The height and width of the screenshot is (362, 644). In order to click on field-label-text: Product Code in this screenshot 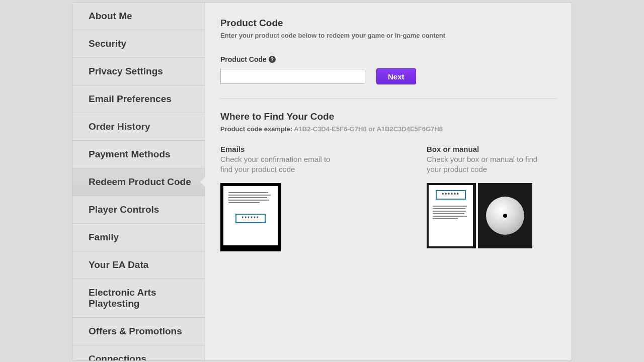, I will do `click(244, 59)`.